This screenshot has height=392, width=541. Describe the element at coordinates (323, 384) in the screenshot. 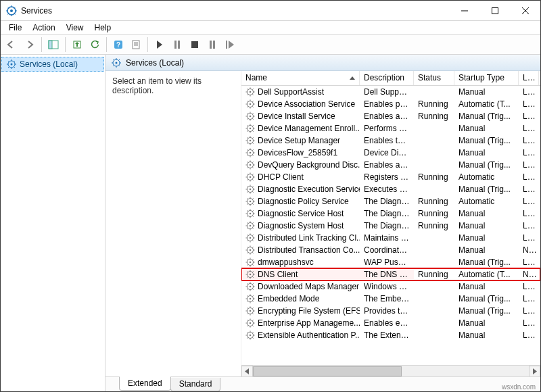

I see `view-tabs: Extended Standard` at that location.